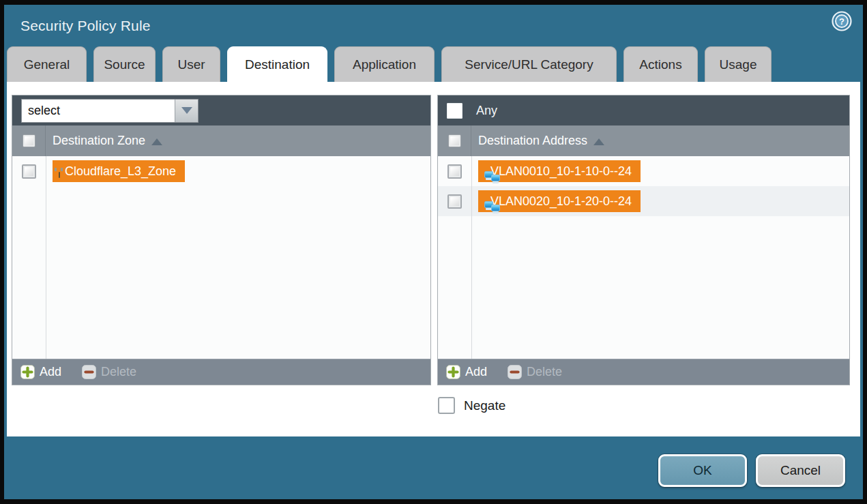 The image size is (867, 504). What do you see at coordinates (29, 140) in the screenshot?
I see `select-all-zones-checkbox` at bounding box center [29, 140].